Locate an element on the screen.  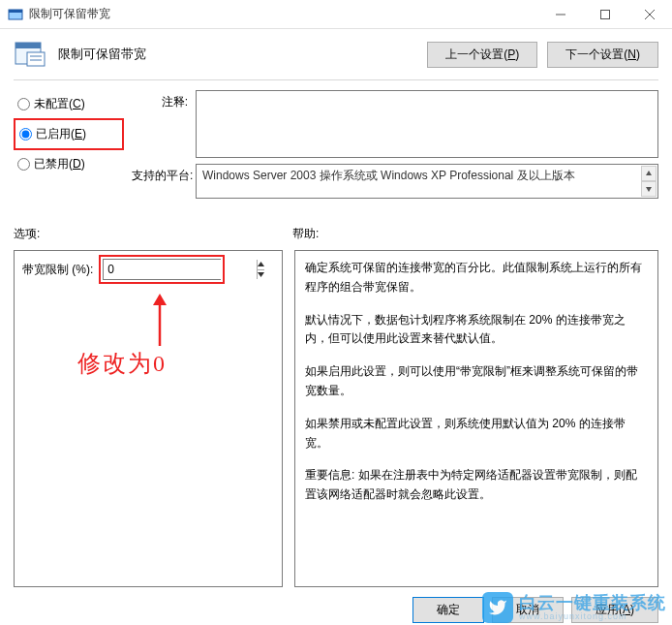
divider is located at coordinates (336, 79).